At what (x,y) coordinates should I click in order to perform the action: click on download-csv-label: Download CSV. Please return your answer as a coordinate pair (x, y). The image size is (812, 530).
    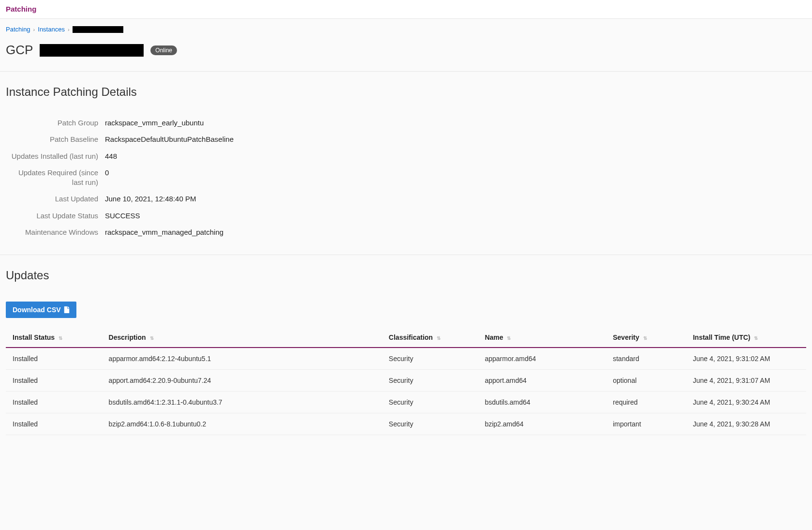
    Looking at the image, I should click on (37, 310).